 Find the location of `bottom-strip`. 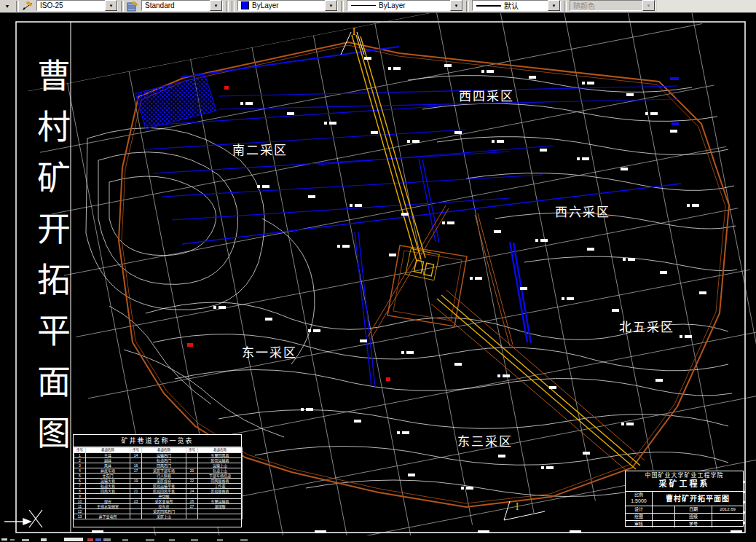

bottom-strip is located at coordinates (378, 539).